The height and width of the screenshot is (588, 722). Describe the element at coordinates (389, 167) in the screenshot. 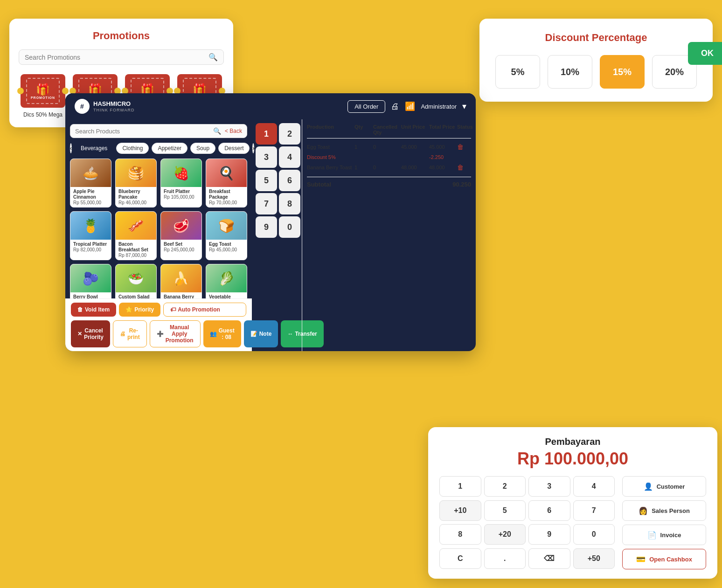

I see `order-row: Banana Berry Toast 1 0 48.000 48.000 🗑` at that location.